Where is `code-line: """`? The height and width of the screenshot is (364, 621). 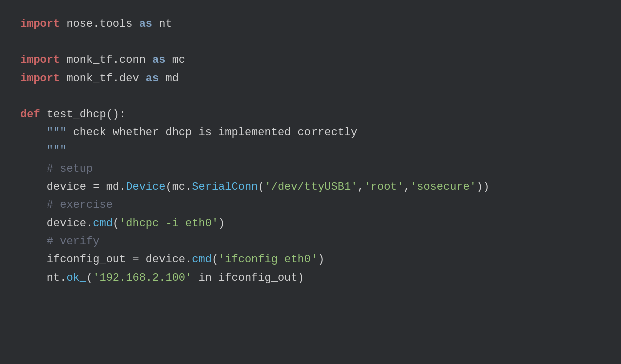
code-line: """ is located at coordinates (310, 151).